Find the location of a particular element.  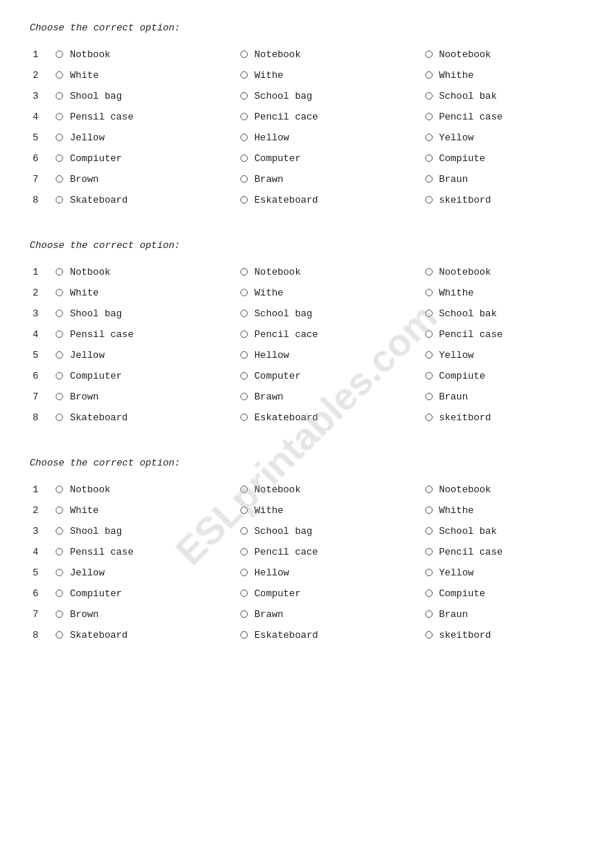

option-2-text: Eskateboard is located at coordinates (325, 417).